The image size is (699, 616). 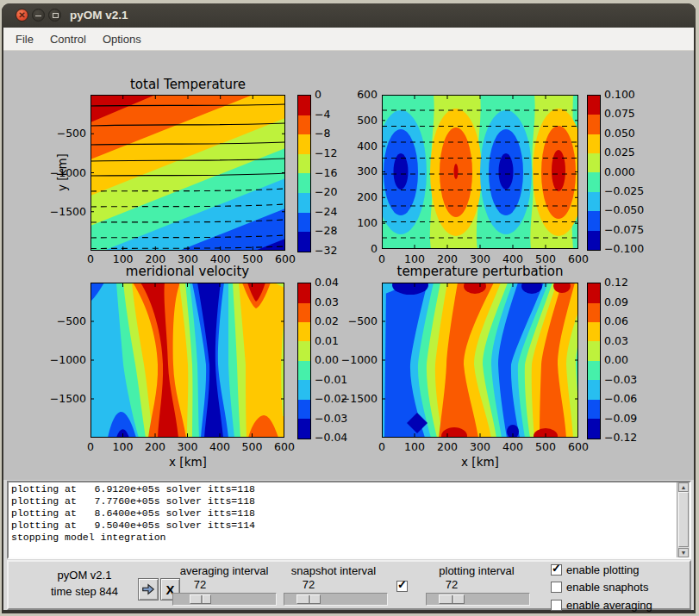 I want to click on colorbar3-ticks: 0.040.030.020.010.00−0.01−0.02−0.03−0.04, so click(x=331, y=360).